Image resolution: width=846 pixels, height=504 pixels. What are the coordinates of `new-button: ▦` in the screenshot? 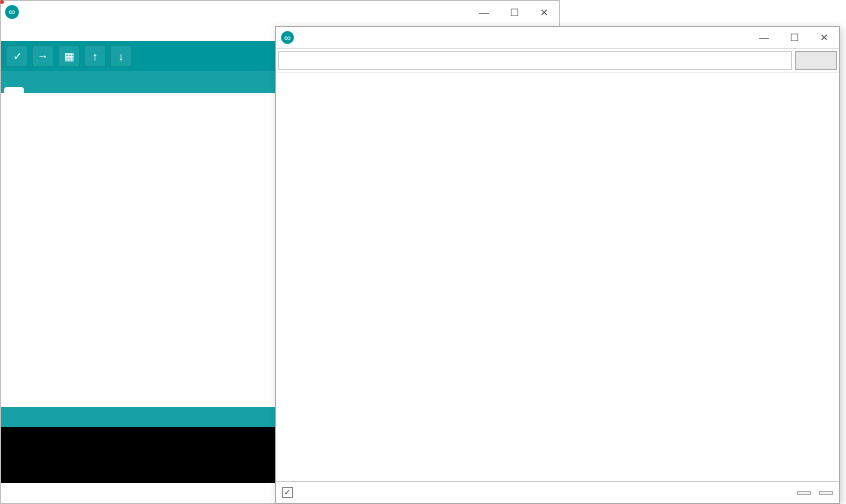 It's located at (69, 56).